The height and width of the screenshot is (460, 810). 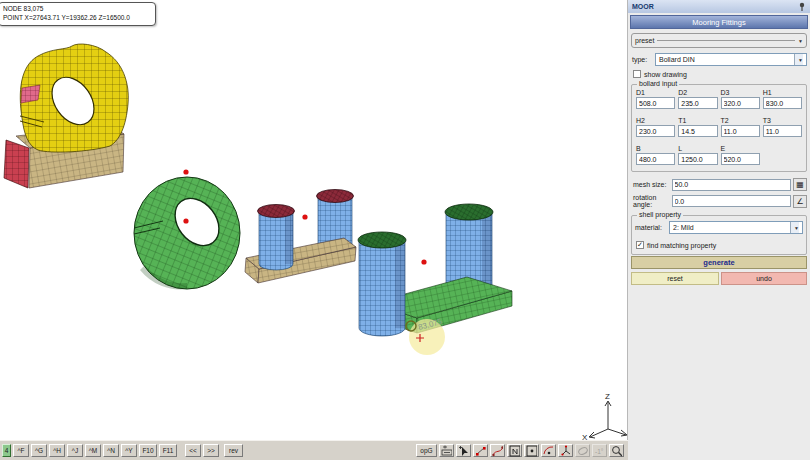 What do you see at coordinates (656, 131) in the screenshot?
I see `field-input-h2` at bounding box center [656, 131].